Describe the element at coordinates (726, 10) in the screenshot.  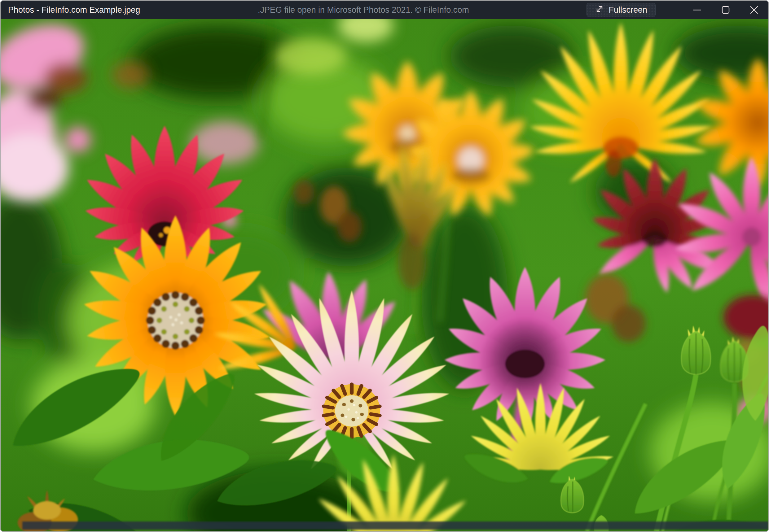
I see `maximize-icon` at that location.